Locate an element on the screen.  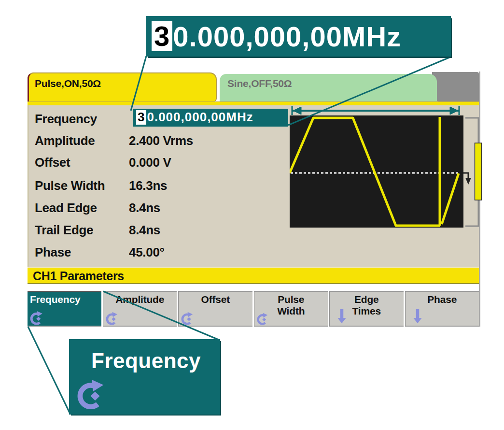
callout-label: Frequency is located at coordinates (146, 361).